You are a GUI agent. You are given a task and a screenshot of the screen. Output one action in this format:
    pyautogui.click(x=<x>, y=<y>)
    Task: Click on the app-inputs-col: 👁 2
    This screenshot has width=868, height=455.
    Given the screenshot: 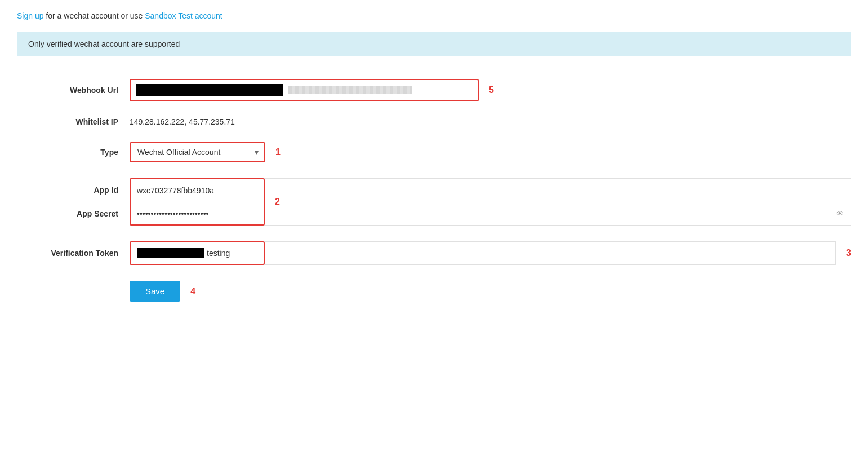 What is the action you would take?
    pyautogui.click(x=490, y=202)
    